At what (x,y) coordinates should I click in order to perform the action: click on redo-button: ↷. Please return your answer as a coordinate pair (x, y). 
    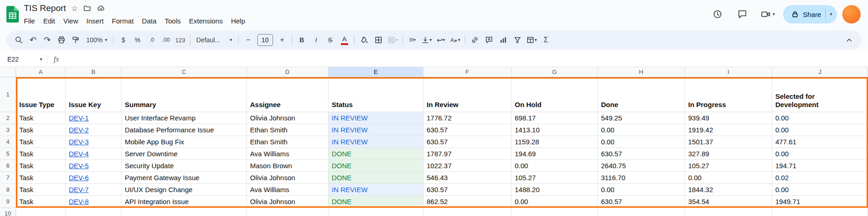
    Looking at the image, I should click on (47, 40).